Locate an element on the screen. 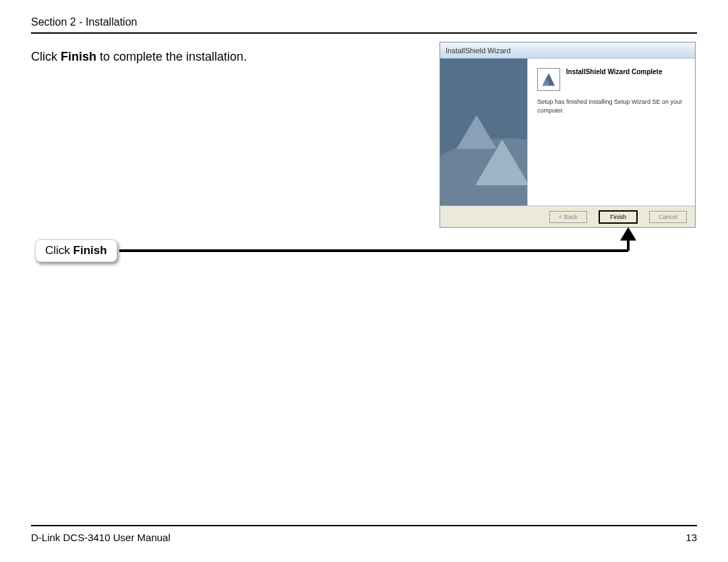 Image resolution: width=728 pixels, height=562 pixels. callout-vertical is located at coordinates (628, 245).